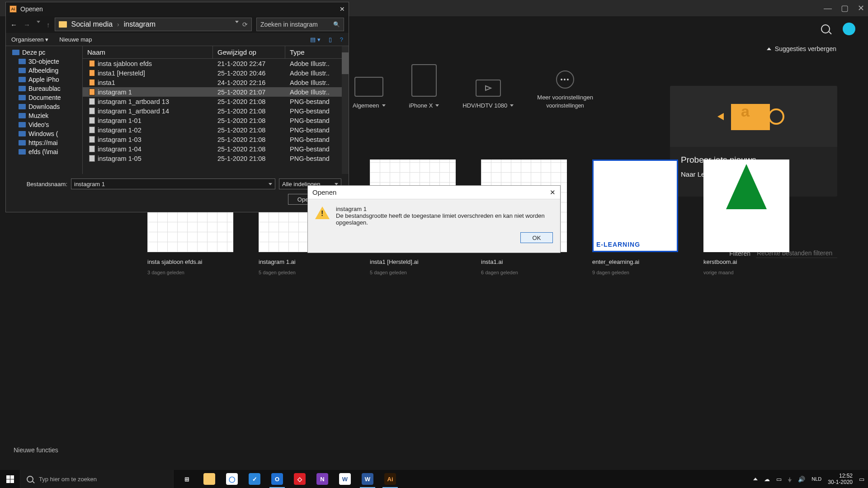 This screenshot has width=868, height=488. What do you see at coordinates (216, 149) in the screenshot?
I see `file-row: instagram 1-0425-1-2020 21:08PNG-bestand` at bounding box center [216, 149].